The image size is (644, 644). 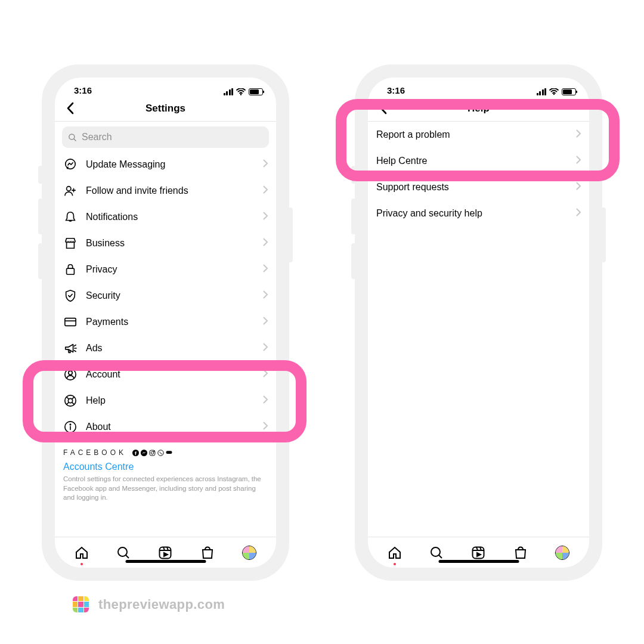 I want to click on notch, so click(x=478, y=71).